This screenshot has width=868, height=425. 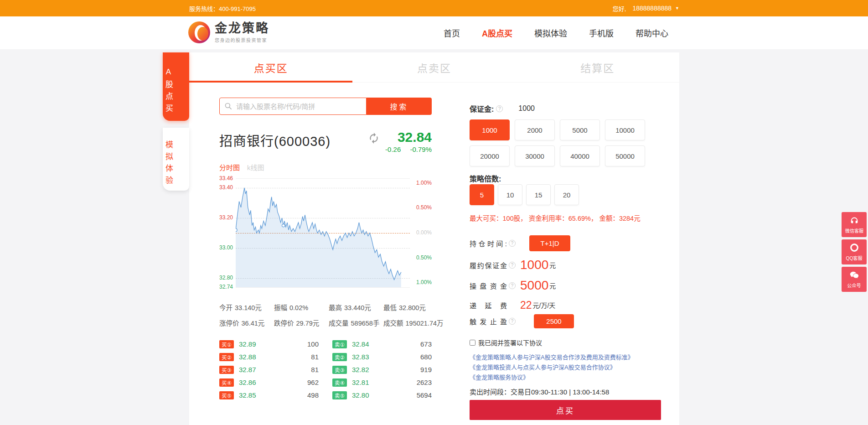 What do you see at coordinates (482, 195) in the screenshot?
I see `multiplier-option: 5` at bounding box center [482, 195].